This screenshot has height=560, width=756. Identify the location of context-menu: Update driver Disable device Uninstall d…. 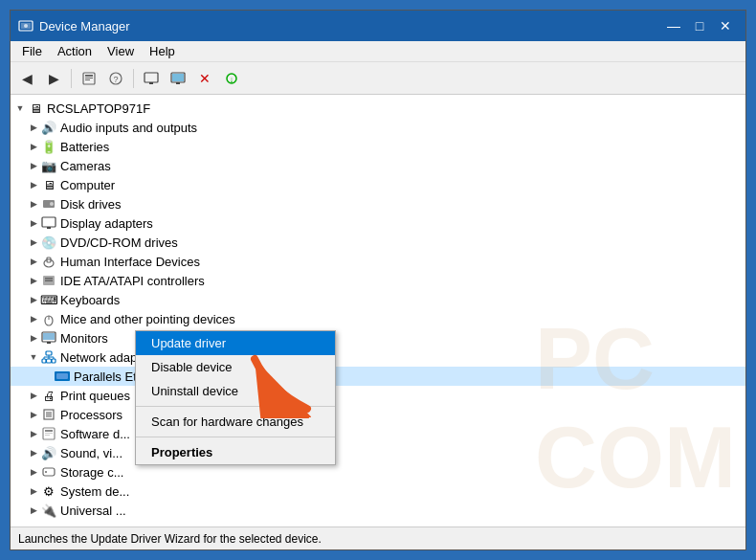
(235, 398).